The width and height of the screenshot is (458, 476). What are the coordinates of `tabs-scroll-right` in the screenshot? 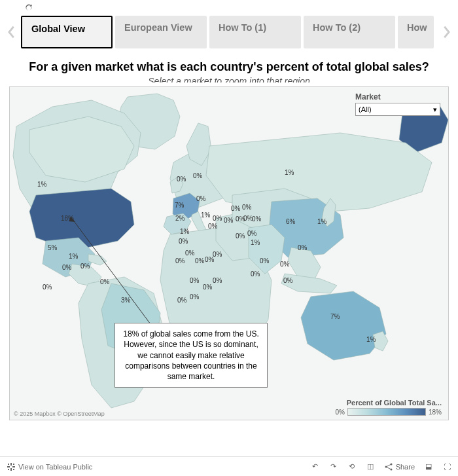 It's located at (446, 32).